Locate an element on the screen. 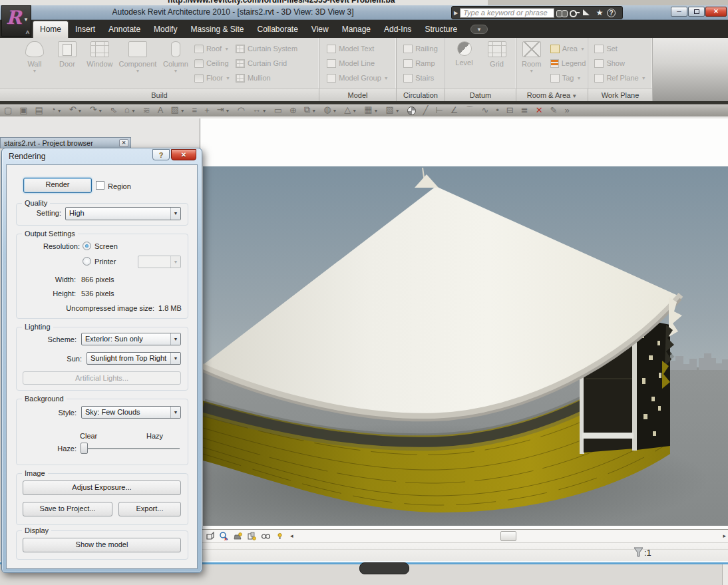 This screenshot has width=728, height=585. ribbon-state-toggle-button: ▼ is located at coordinates (479, 29).